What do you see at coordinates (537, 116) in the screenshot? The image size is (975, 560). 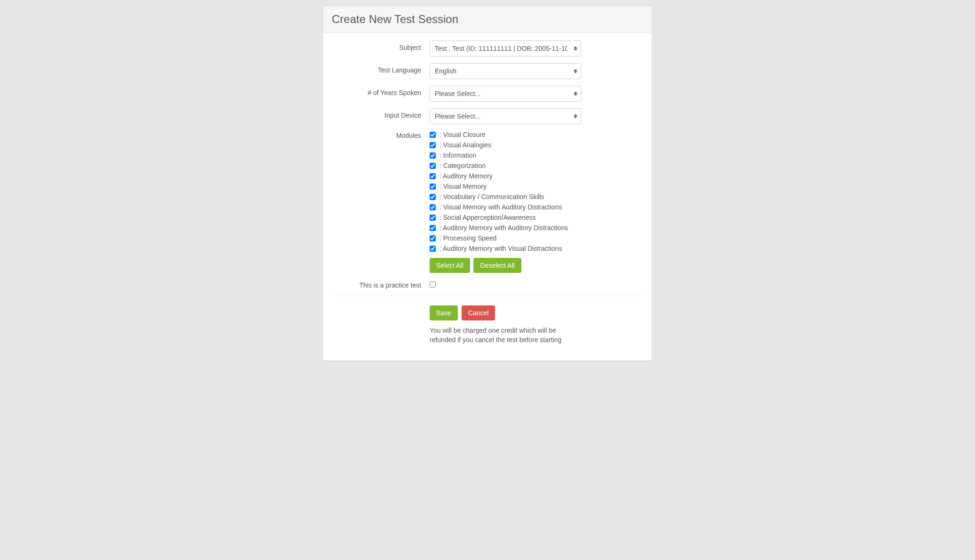 I see `col-input-device: Please Select...` at bounding box center [537, 116].